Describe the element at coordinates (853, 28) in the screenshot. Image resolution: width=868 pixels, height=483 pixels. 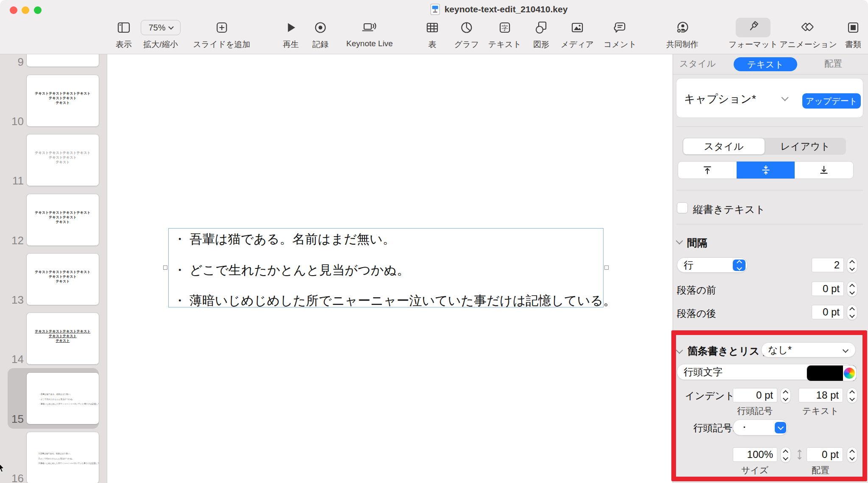
I see `document-setup-icon` at that location.